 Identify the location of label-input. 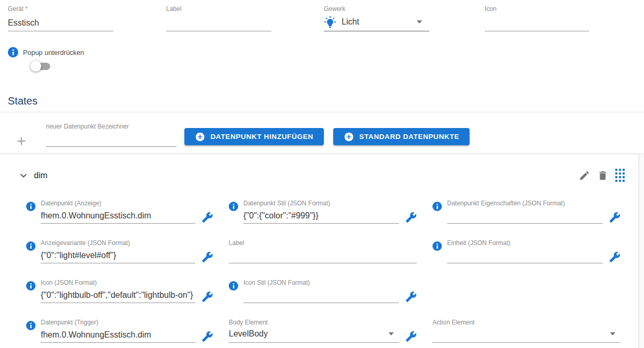
(219, 22).